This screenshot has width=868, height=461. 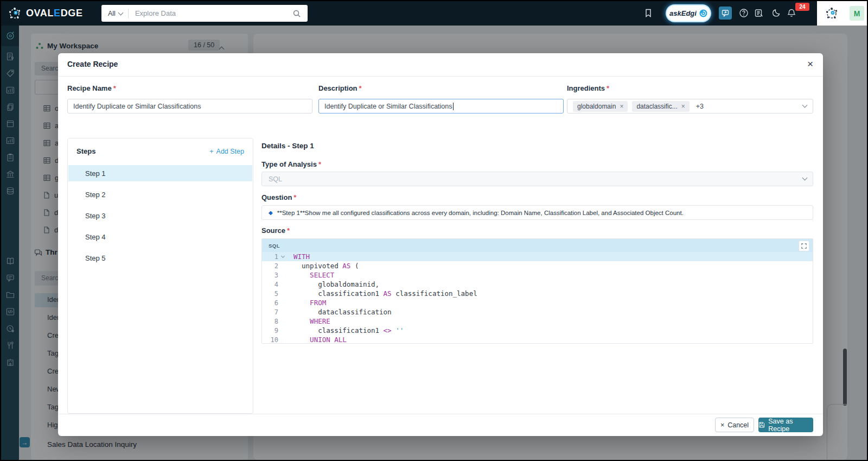 What do you see at coordinates (441, 106) in the screenshot?
I see `description-input: Identify Duplicate or Similar Classifica…` at bounding box center [441, 106].